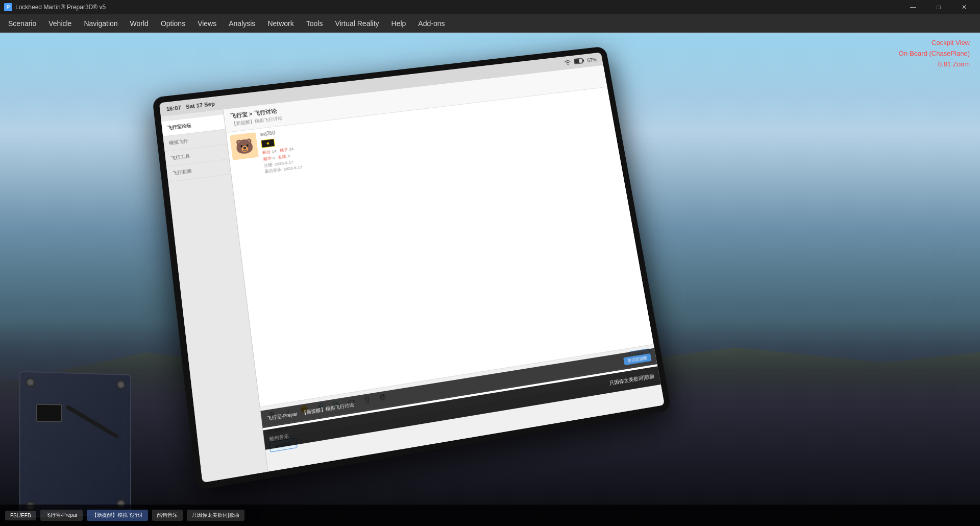 This screenshot has width=980, height=526. What do you see at coordinates (431, 23) in the screenshot?
I see `menu-add-ons: Add-ons` at bounding box center [431, 23].